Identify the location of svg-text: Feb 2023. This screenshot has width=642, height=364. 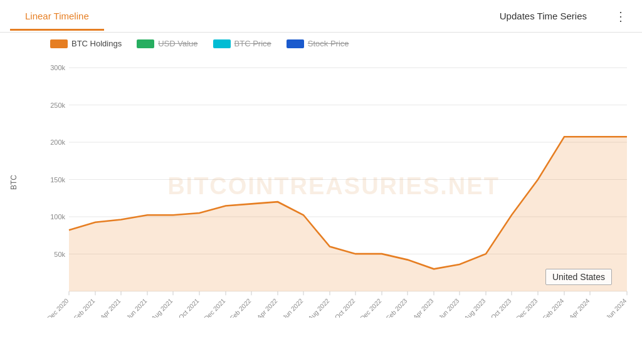
(397, 307).